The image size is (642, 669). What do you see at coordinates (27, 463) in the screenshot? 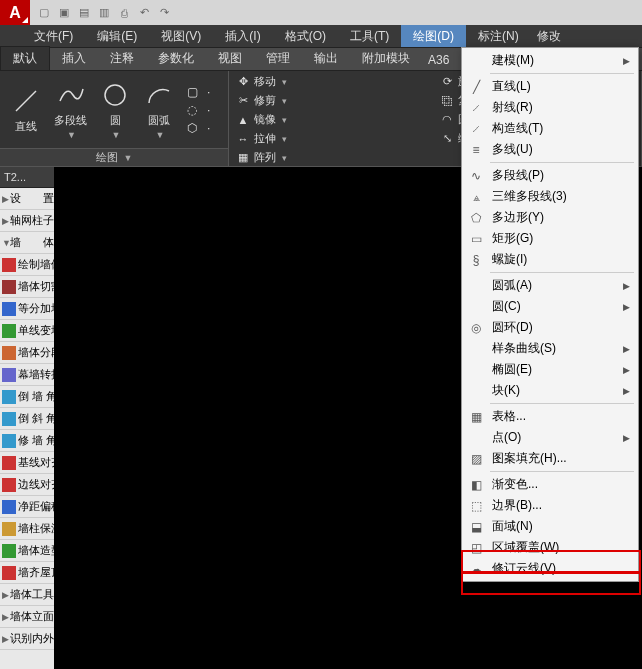
I see `palette-item-12: 基线对齐` at bounding box center [27, 463].